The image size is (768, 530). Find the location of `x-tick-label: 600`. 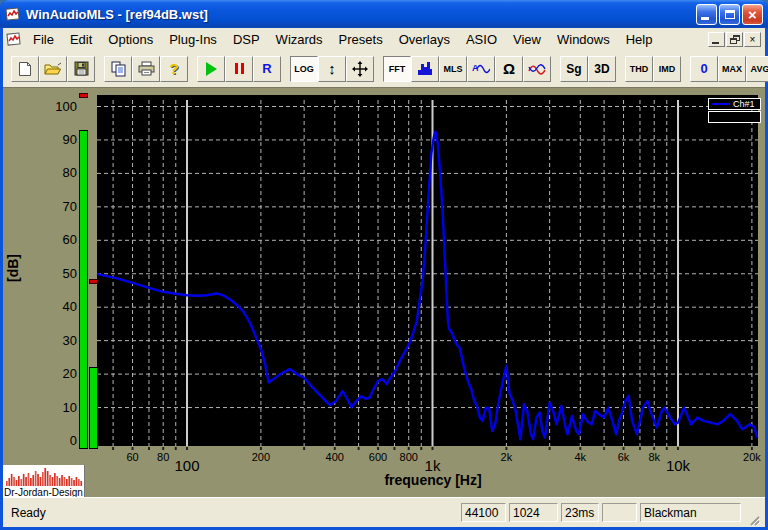

x-tick-label: 600 is located at coordinates (378, 457).